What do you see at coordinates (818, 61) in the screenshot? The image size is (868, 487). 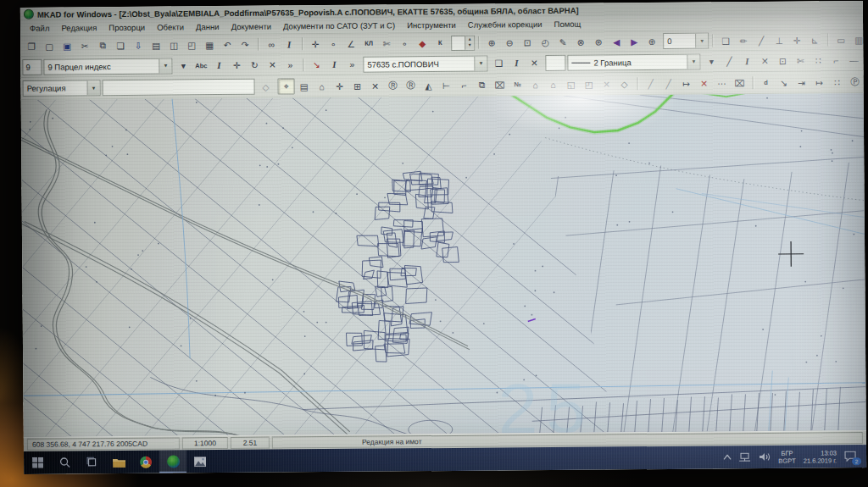 I see `densify-button: ∷` at bounding box center [818, 61].